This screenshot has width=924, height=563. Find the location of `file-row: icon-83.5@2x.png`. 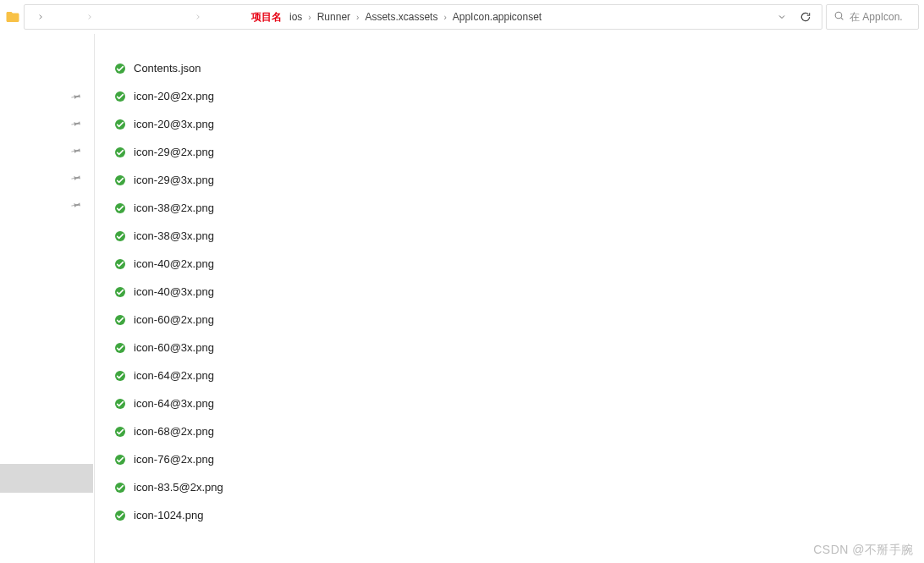

file-row: icon-83.5@2x.png is located at coordinates (518, 488).